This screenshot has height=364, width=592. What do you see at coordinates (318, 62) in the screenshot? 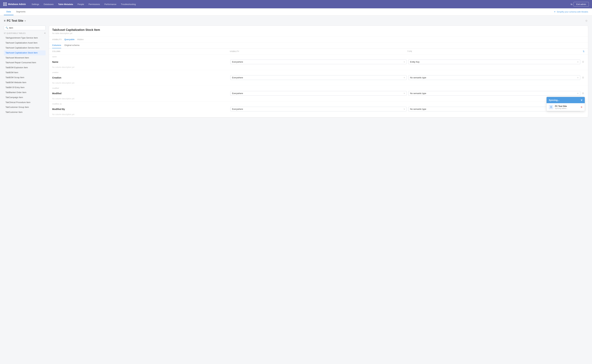
I see `column-group: name Name Everywhere ∨ Entity Key ∨ ⚙` at bounding box center [318, 62].